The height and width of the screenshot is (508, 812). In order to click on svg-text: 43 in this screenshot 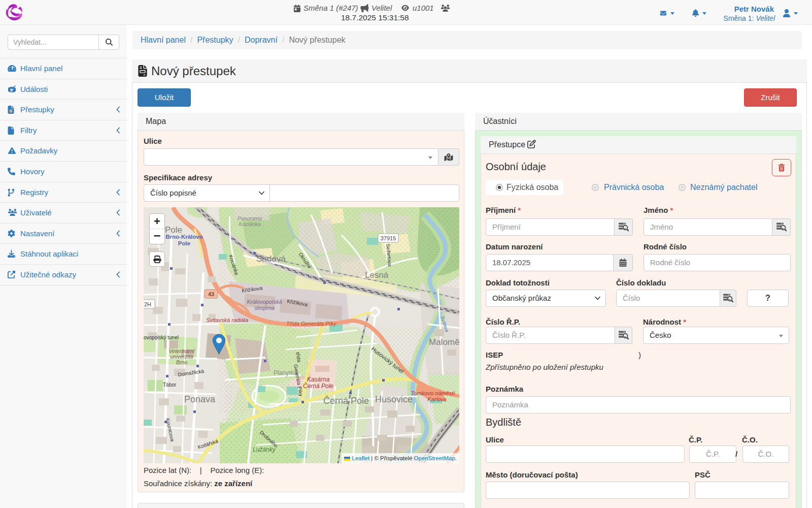, I will do `click(211, 294)`.